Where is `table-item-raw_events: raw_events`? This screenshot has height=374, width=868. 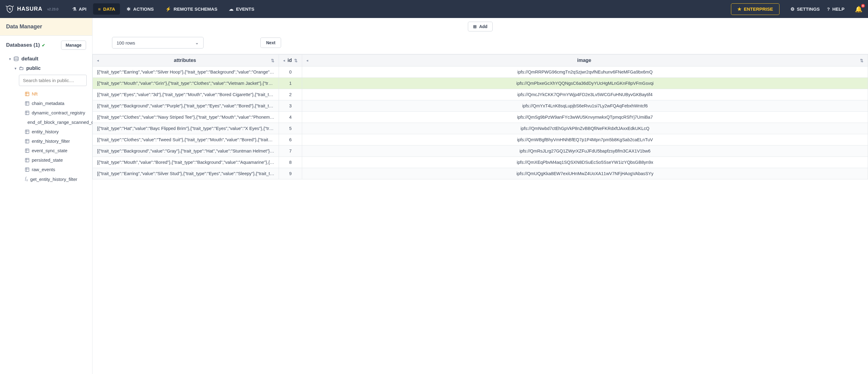
table-item-raw_events: raw_events is located at coordinates (57, 169).